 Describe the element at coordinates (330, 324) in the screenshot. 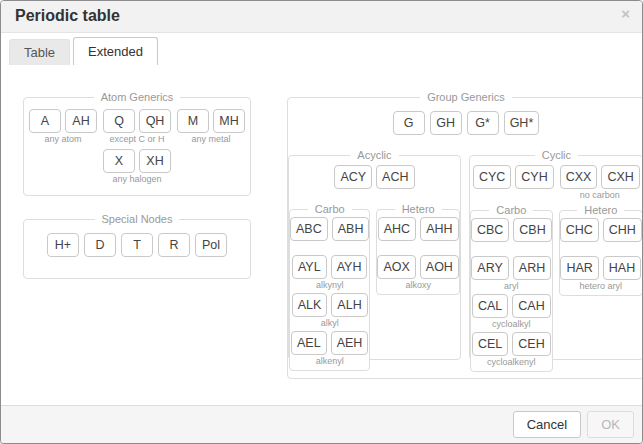

I see `pair-label: alkyl` at that location.